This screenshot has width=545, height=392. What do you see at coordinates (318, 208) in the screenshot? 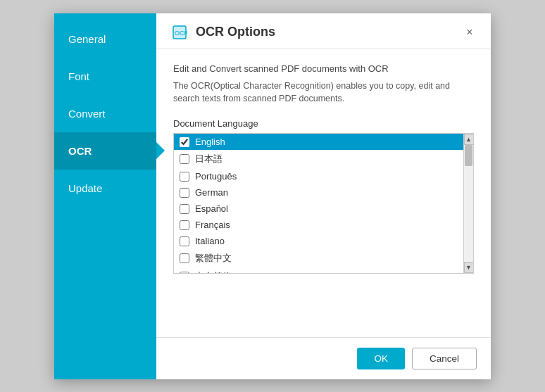
I see `lang-item: Español` at bounding box center [318, 208].